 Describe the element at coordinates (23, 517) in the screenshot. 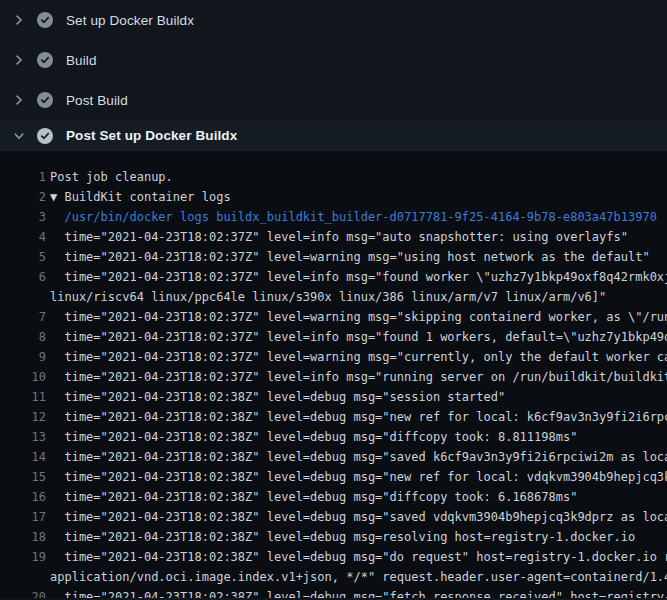

I see `line-number: 17` at that location.